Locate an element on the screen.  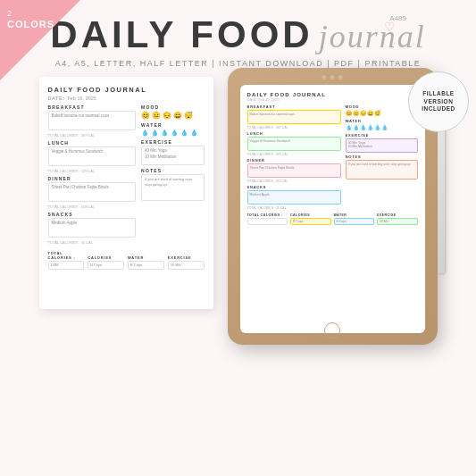
paper-date-line: DATE: Feb 19, 2025 is located at coordinates (127, 98).